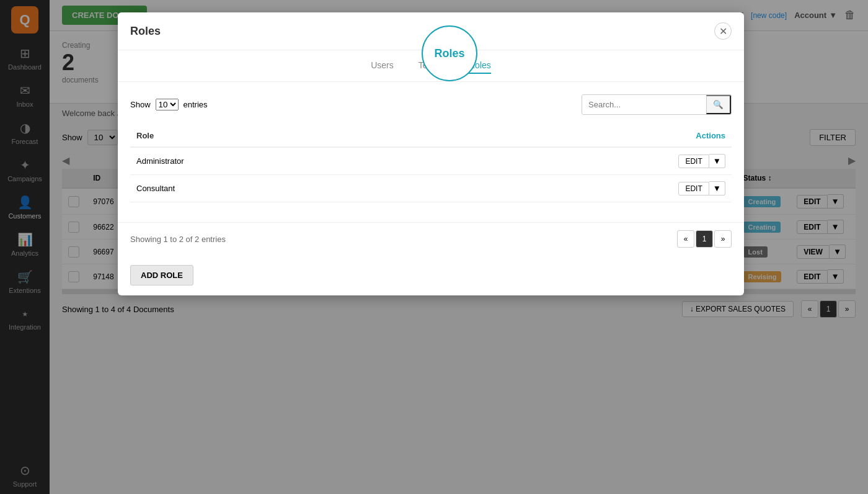 The width and height of the screenshot is (868, 494). I want to click on modal-pagination: « 1 », so click(704, 239).